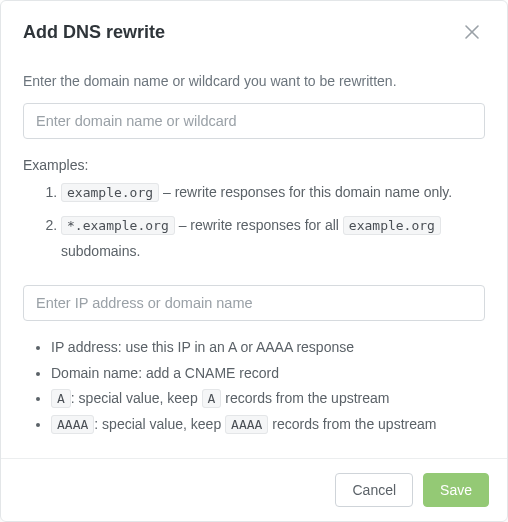 The width and height of the screenshot is (508, 522). What do you see at coordinates (472, 36) in the screenshot?
I see `close-icon` at bounding box center [472, 36].